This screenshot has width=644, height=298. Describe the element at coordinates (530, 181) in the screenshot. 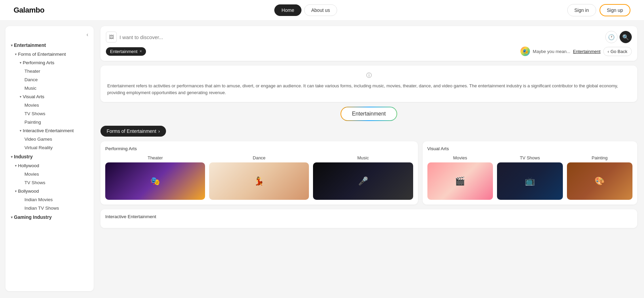

I see `tvshows-image: 📺` at that location.